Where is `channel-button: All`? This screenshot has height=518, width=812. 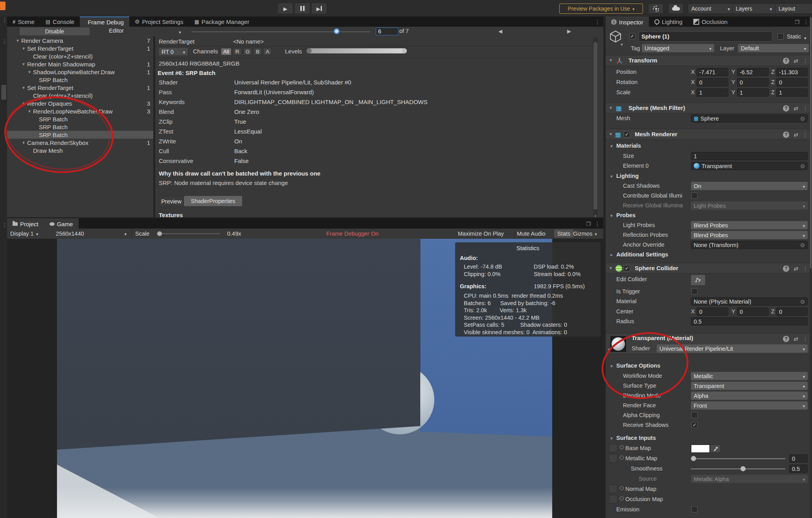
channel-button: All is located at coordinates (226, 52).